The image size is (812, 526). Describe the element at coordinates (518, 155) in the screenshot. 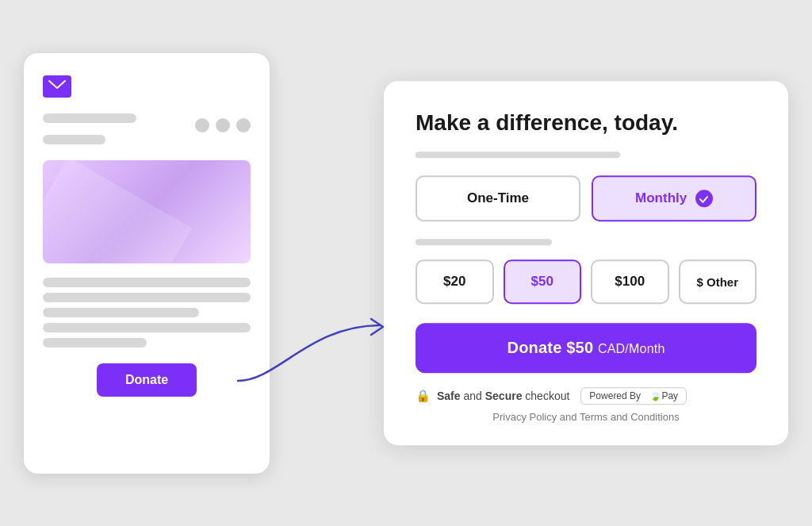

I see `top-divider-bar` at that location.